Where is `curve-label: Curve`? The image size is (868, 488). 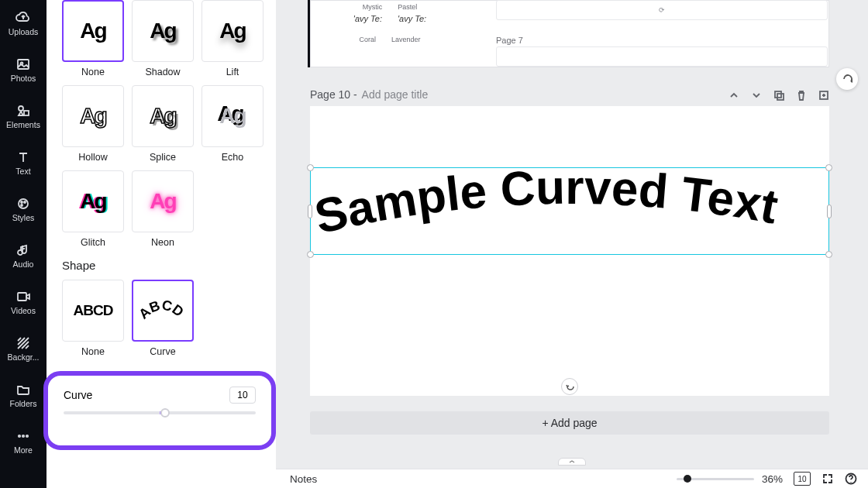 curve-label: Curve is located at coordinates (78, 395).